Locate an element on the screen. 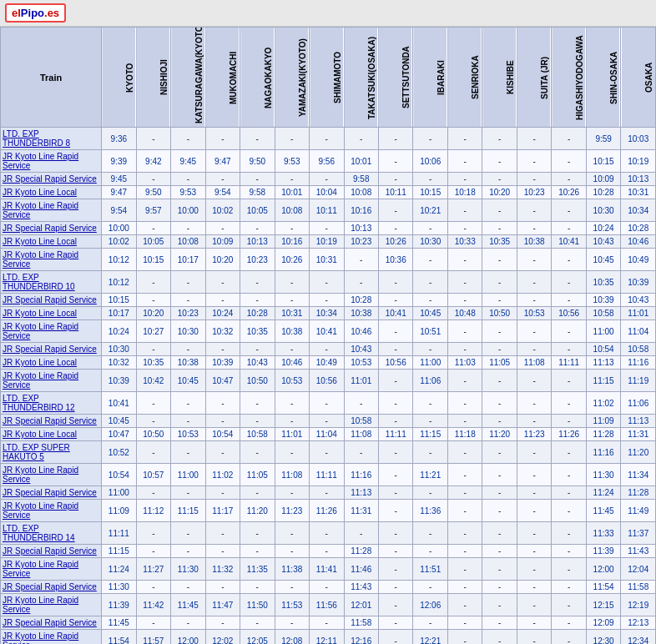  train-name: LTD. EXP THUNDERBIRD 14 is located at coordinates (52, 534).